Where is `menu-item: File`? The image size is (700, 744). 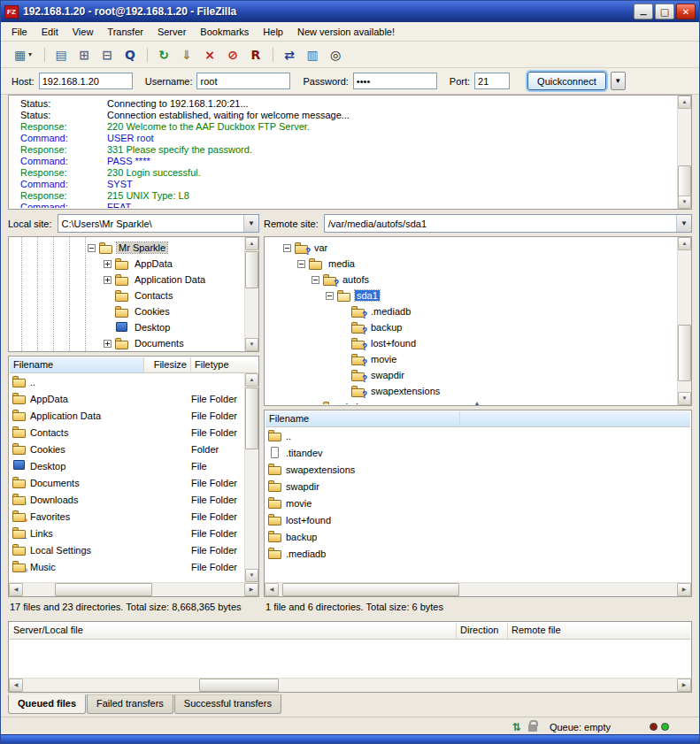
menu-item: File is located at coordinates (19, 32).